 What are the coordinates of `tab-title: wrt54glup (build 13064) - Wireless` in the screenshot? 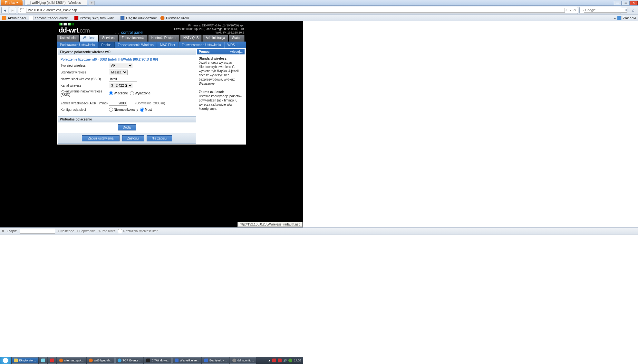 It's located at (56, 3).